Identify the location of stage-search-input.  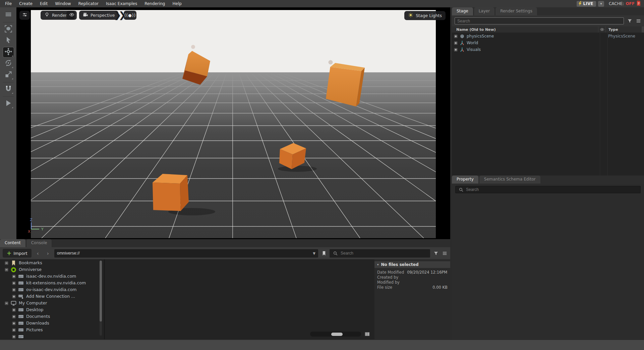
(539, 21).